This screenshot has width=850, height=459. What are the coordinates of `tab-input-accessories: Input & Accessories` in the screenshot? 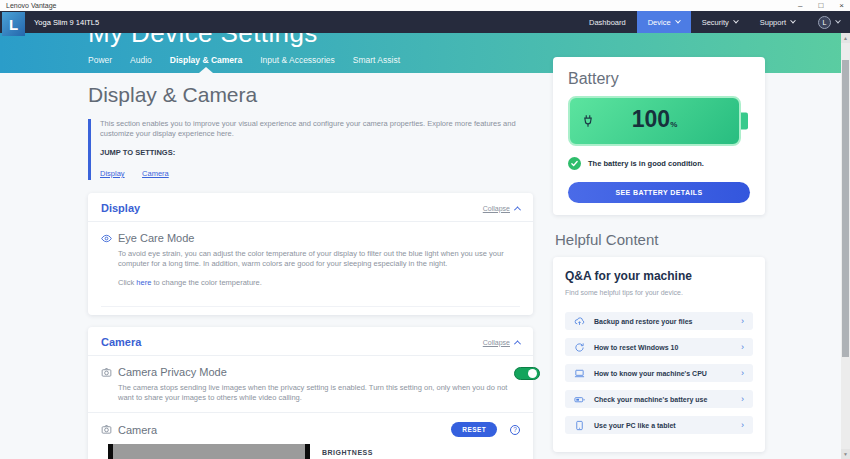 It's located at (298, 60).